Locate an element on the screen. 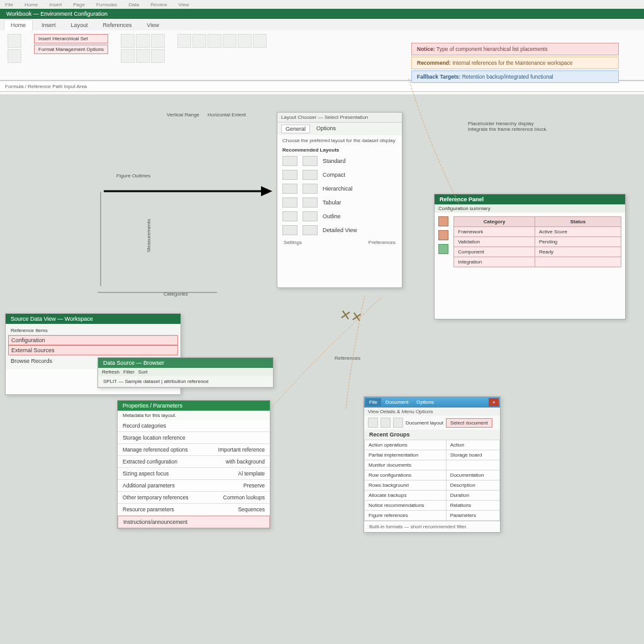 The image size is (644, 644). panel-row-highlighted: Configuration is located at coordinates (93, 340).